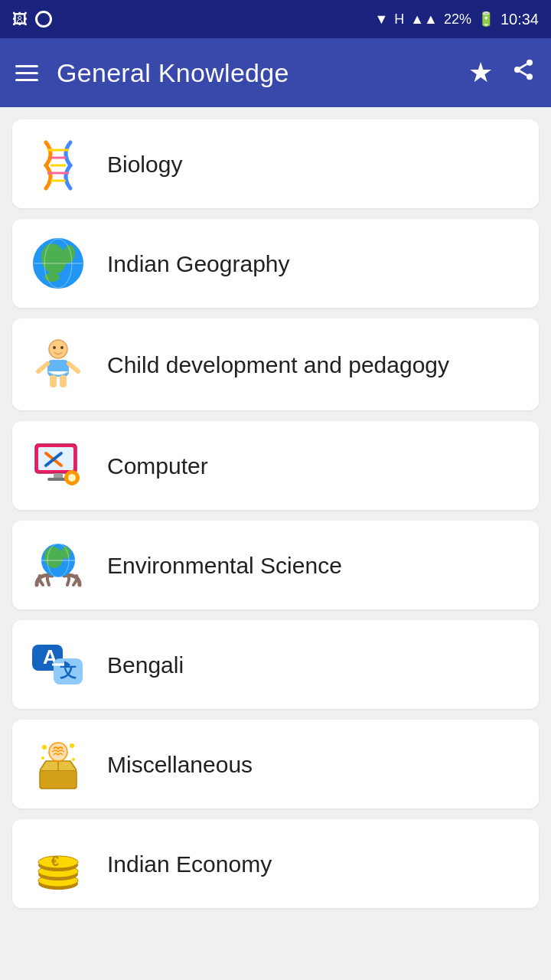  I want to click on list-item-biology: Biology, so click(276, 164).